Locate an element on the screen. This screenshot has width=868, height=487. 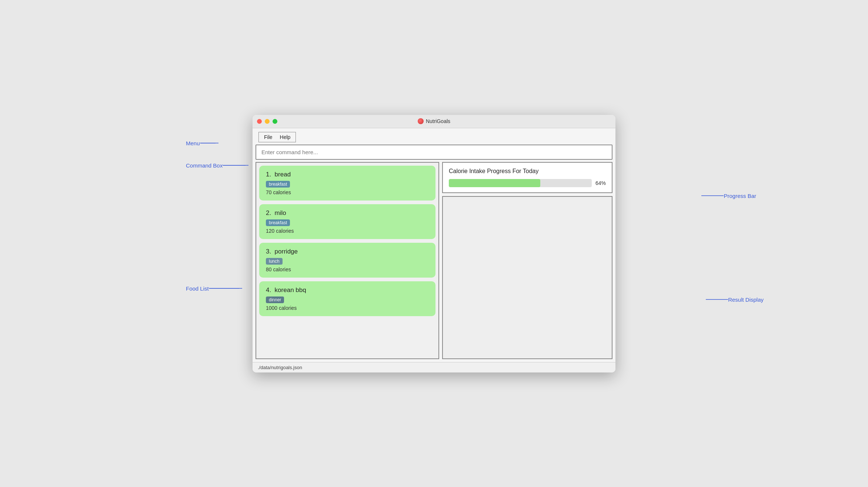
food-item-name: 1. bread is located at coordinates (347, 175).